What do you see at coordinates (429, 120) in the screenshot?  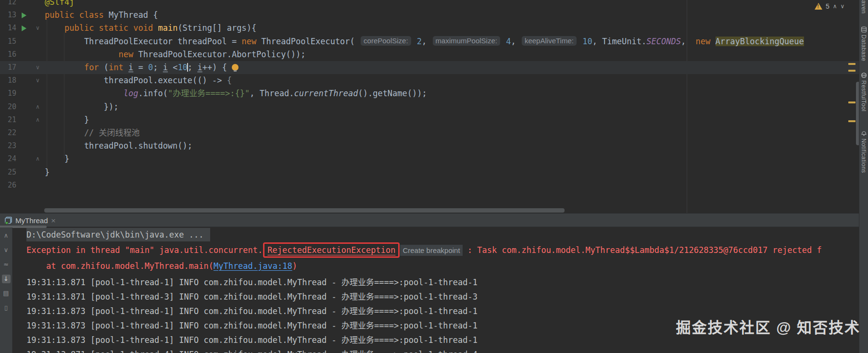 I see `code-line: 21∧ }` at bounding box center [429, 120].